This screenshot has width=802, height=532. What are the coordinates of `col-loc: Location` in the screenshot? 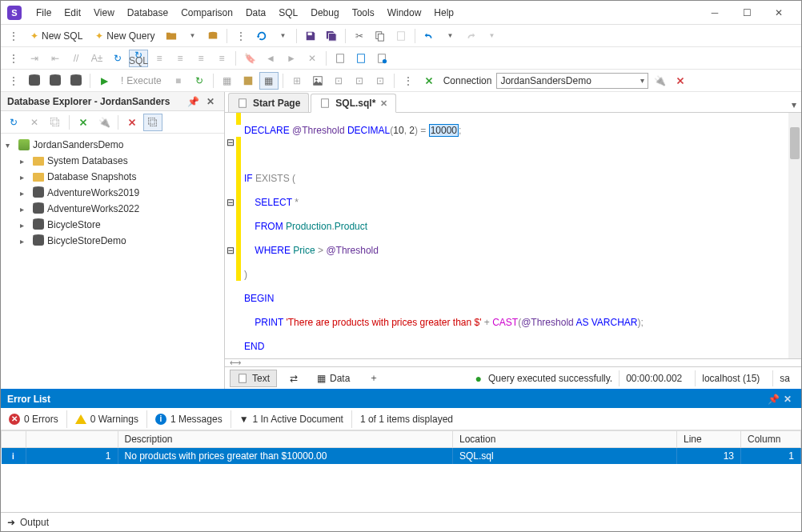 It's located at (565, 440).